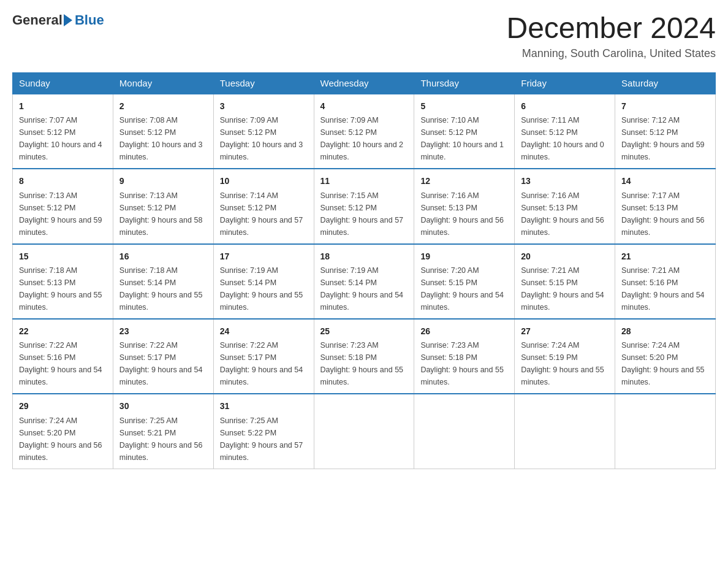 The height and width of the screenshot is (563, 728). I want to click on header-friday: Friday, so click(565, 83).